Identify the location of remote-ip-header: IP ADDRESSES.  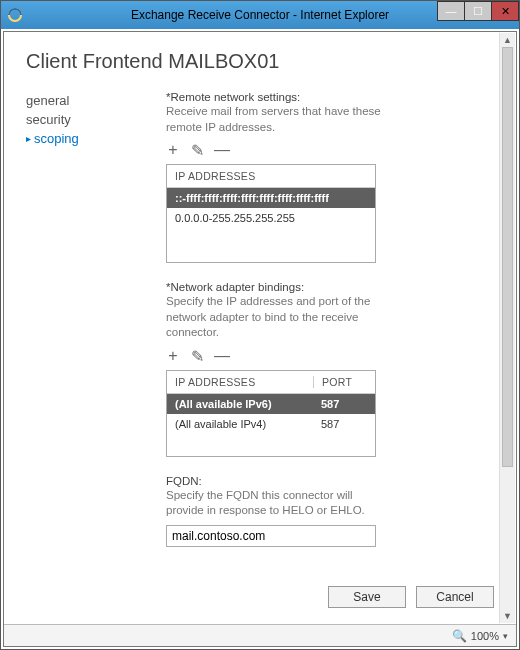
(271, 176).